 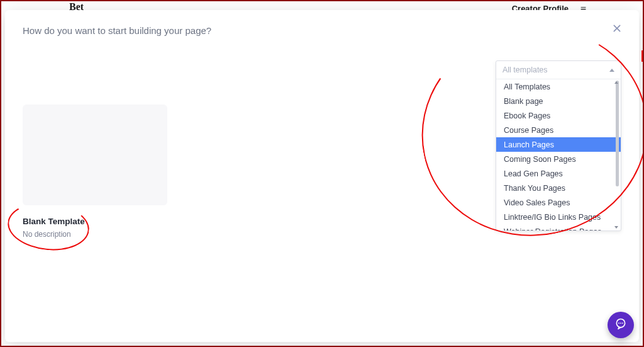 I want to click on template-thumbnail, so click(x=95, y=155).